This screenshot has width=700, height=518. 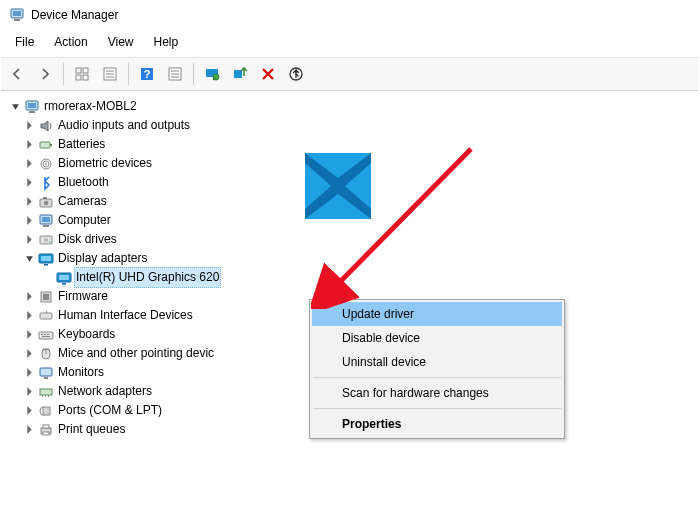 I want to click on menu-action: Action, so click(x=70, y=42).